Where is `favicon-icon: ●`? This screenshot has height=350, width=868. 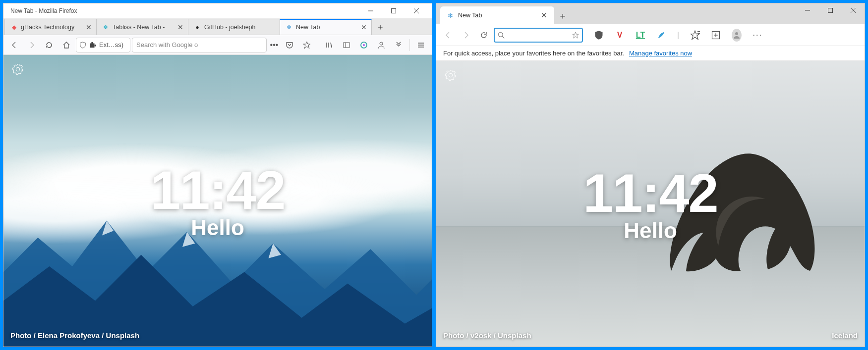
favicon-icon: ● is located at coordinates (197, 27).